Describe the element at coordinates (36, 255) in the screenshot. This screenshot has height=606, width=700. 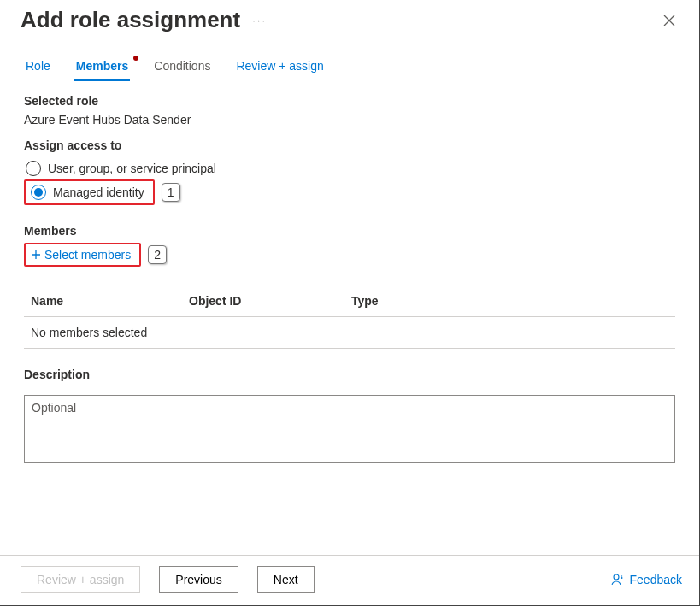
I see `plus-icon` at that location.